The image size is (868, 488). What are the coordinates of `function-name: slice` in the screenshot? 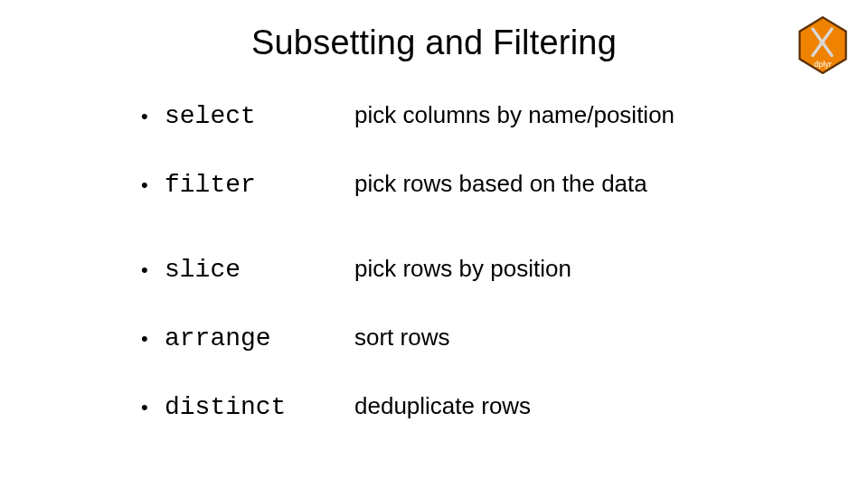 It's located at (259, 269).